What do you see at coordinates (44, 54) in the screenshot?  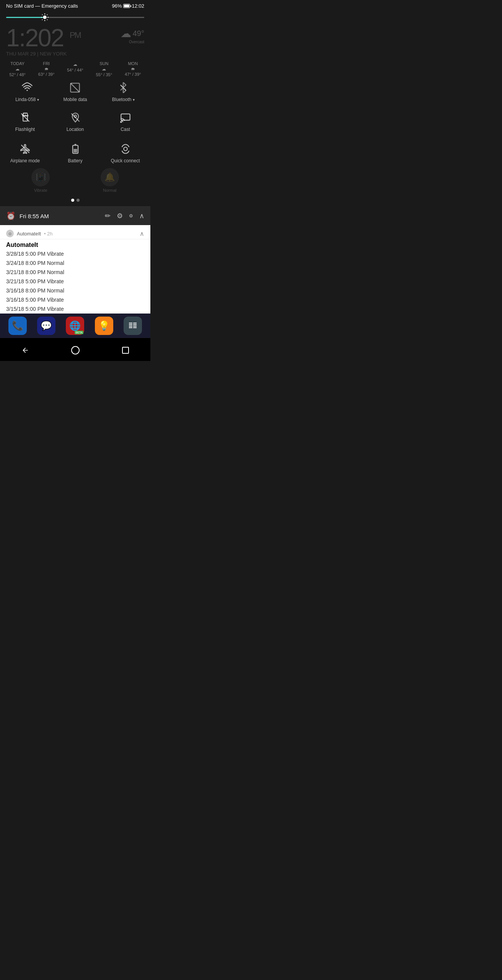 I see `lock-date: THU MAR 29 | NEW YORK` at bounding box center [44, 54].